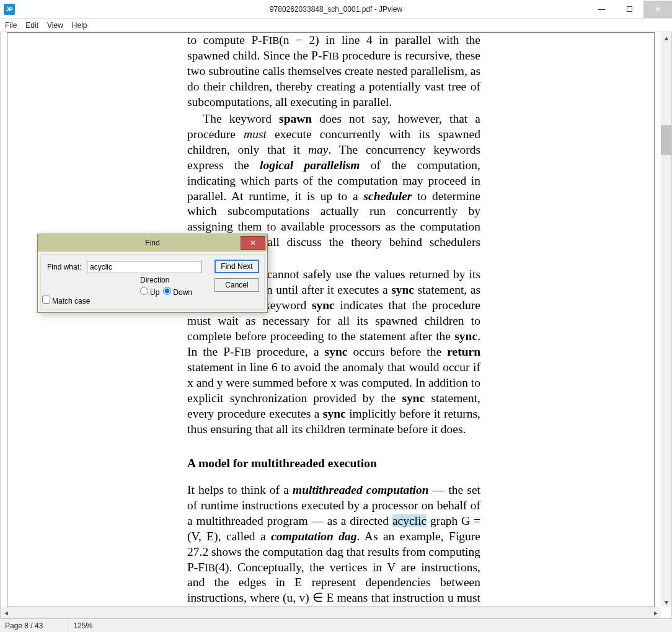 The width and height of the screenshot is (672, 632). I want to click on find-dialog-close-button: ✕, so click(253, 243).